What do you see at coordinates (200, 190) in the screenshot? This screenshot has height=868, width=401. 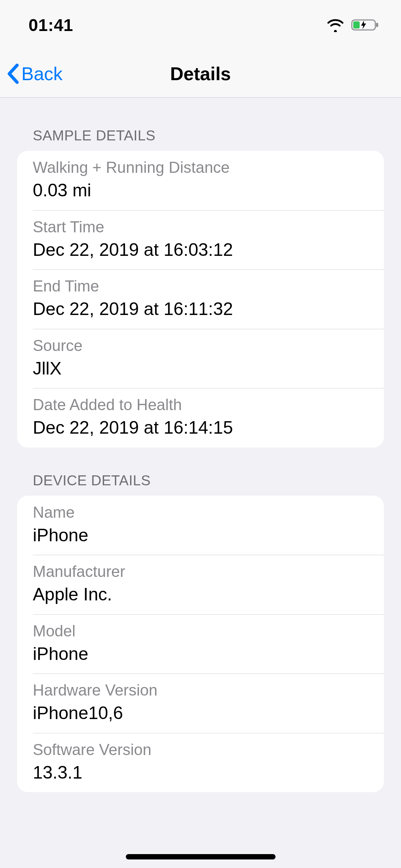 I see `row-value: 0.03 mi` at bounding box center [200, 190].